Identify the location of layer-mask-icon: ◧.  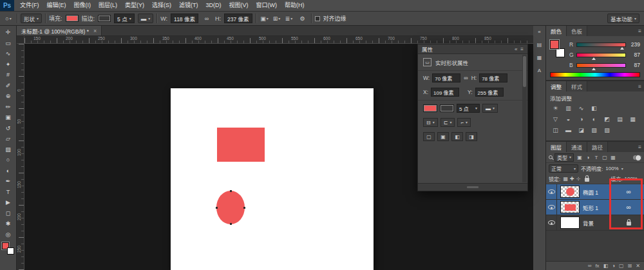
(606, 265).